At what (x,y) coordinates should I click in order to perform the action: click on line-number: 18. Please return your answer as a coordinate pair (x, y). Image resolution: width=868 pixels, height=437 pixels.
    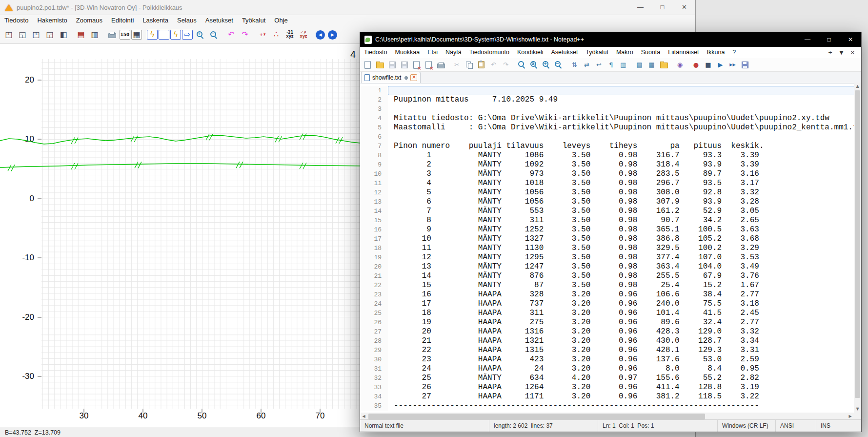
    Looking at the image, I should click on (374, 248).